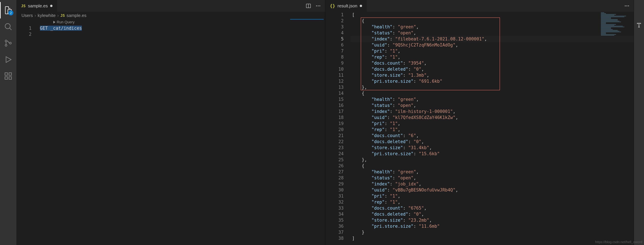 The width and height of the screenshot is (644, 245). What do you see at coordinates (639, 25) in the screenshot?
I see `text-tool-icon` at bounding box center [639, 25].